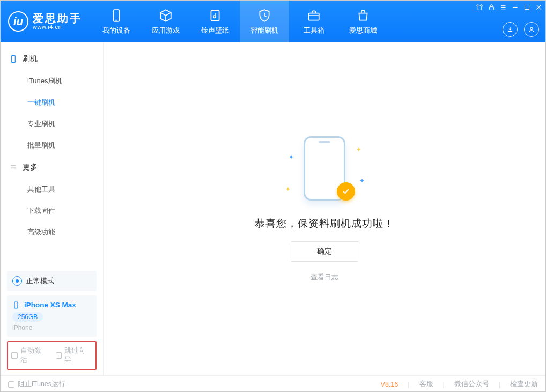 The width and height of the screenshot is (546, 392). What do you see at coordinates (51, 356) in the screenshot?
I see `options-box: 自动激活 跳过向导` at bounding box center [51, 356].